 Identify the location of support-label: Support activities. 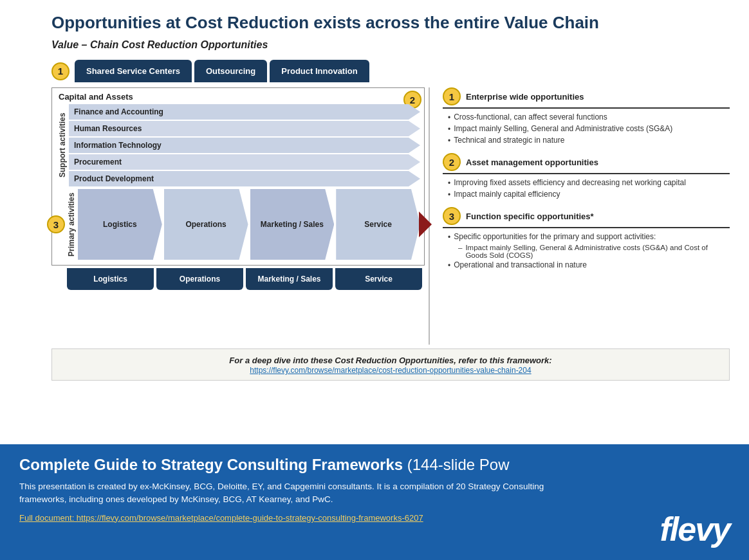
(62, 145).